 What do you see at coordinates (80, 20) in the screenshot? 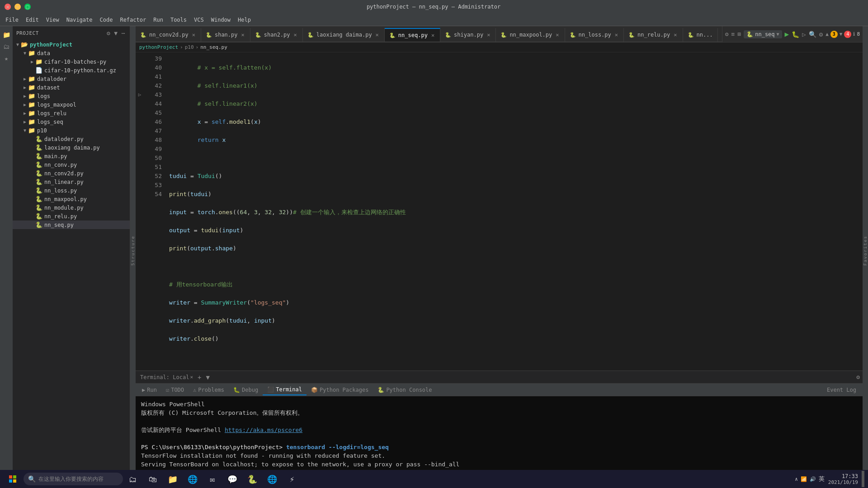
I see `menu-item-navigate: Navigate` at bounding box center [80, 20].